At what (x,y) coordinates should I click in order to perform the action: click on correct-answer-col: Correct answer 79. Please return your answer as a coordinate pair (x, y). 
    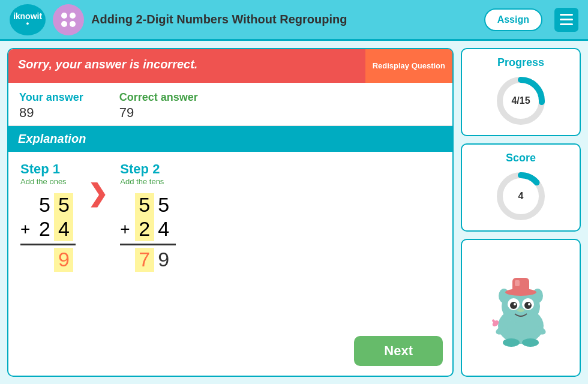
    Looking at the image, I should click on (158, 106).